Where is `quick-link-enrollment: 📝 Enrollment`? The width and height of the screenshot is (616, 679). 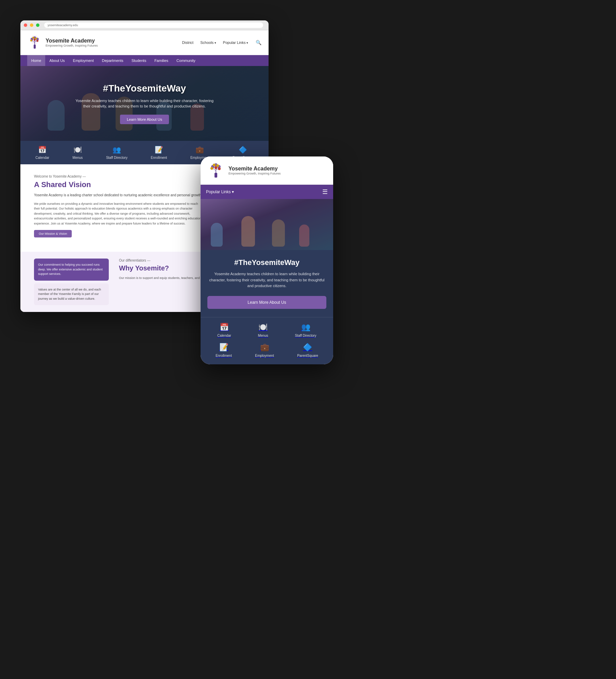
quick-link-enrollment: 📝 Enrollment is located at coordinates (159, 152).